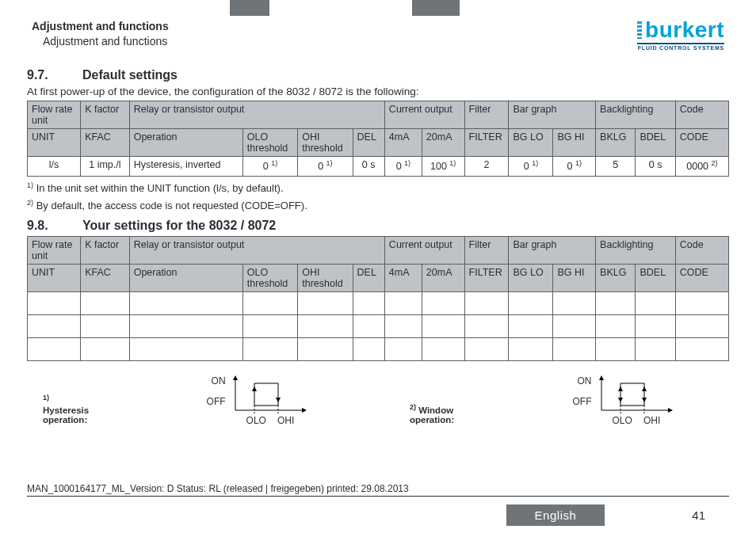 The width and height of the screenshot is (756, 533). I want to click on footnote-2: 2) By default, the access code is not re…, so click(378, 205).